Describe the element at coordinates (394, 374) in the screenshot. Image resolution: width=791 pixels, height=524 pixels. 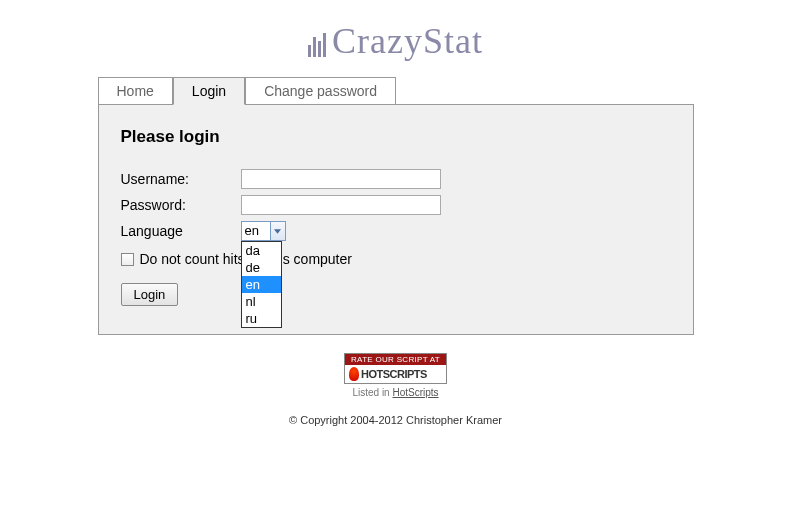
I see `hotscripts-brand: HOTSCRIPTS` at that location.